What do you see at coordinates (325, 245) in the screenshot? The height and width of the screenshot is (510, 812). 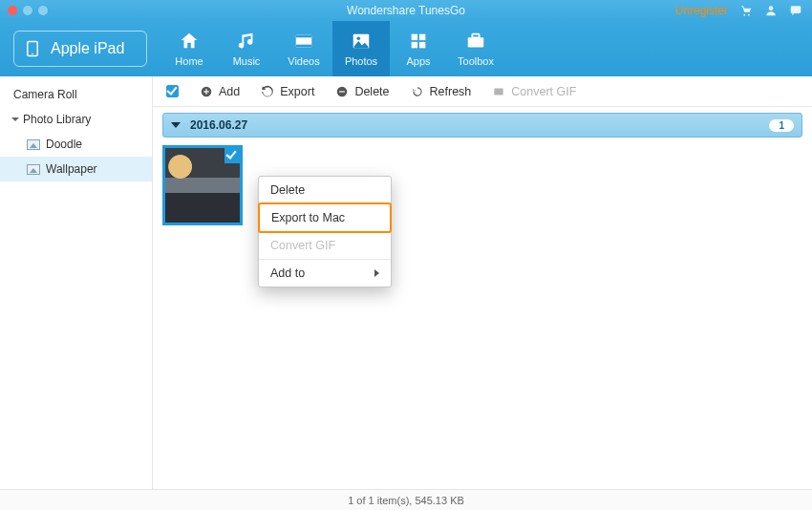 I see `menu-convert-gif: Convert GIF` at bounding box center [325, 245].